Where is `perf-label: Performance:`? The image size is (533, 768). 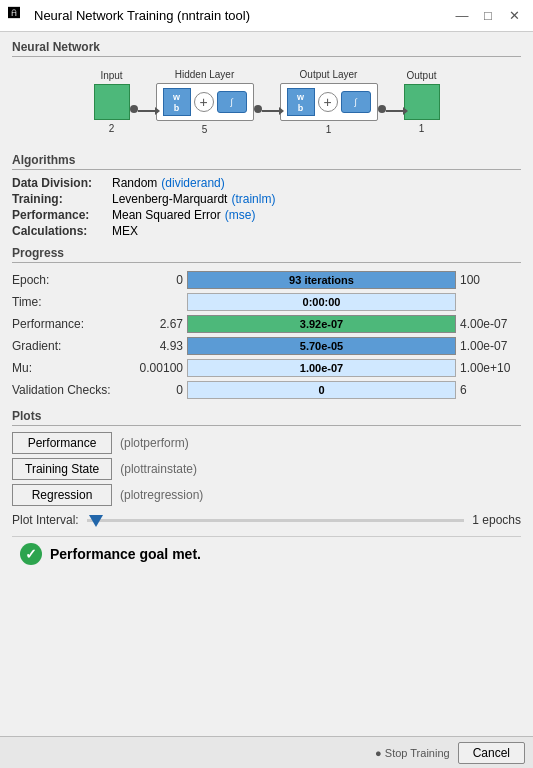
perf-label: Performance: is located at coordinates (72, 324).